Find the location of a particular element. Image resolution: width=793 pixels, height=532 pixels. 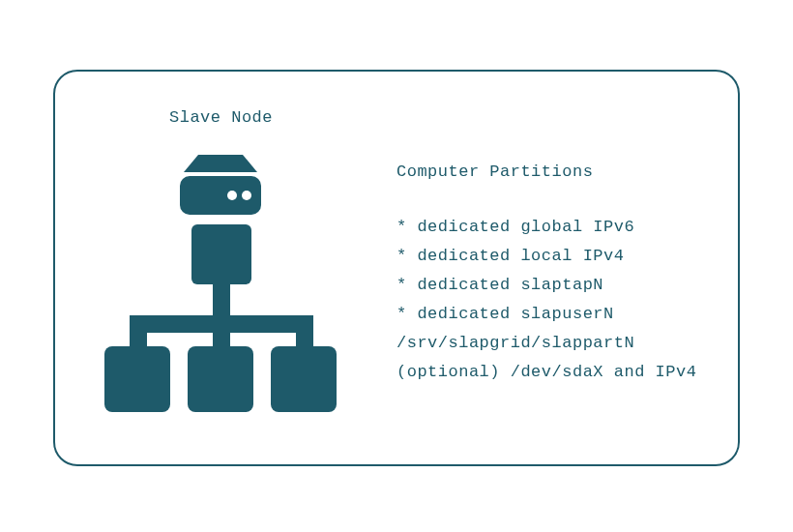

list-item: * dedicated local IPv4 is located at coordinates (546, 256).